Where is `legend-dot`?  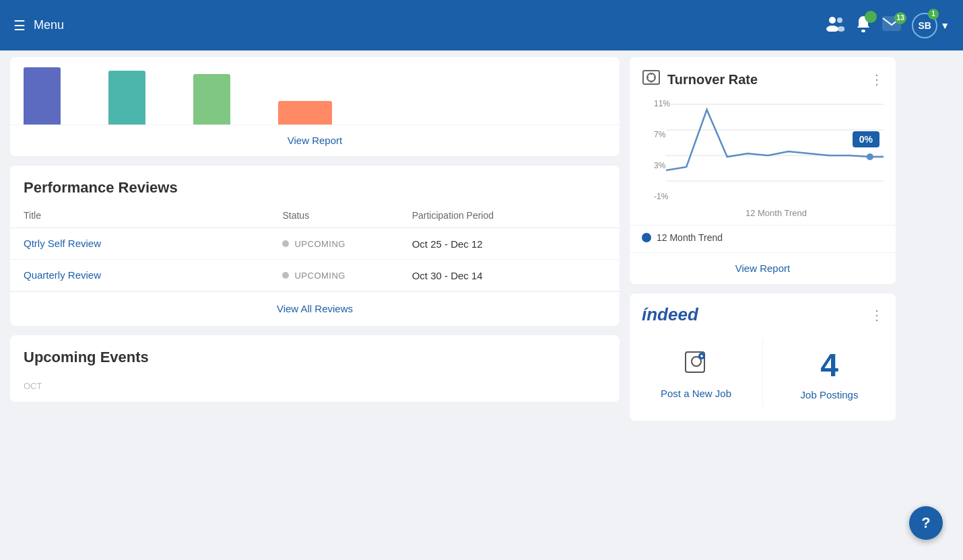 legend-dot is located at coordinates (646, 238).